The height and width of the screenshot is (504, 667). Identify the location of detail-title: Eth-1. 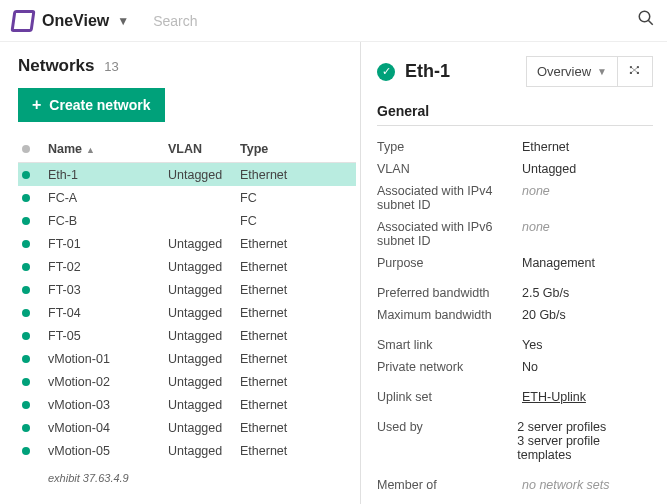
(466, 72).